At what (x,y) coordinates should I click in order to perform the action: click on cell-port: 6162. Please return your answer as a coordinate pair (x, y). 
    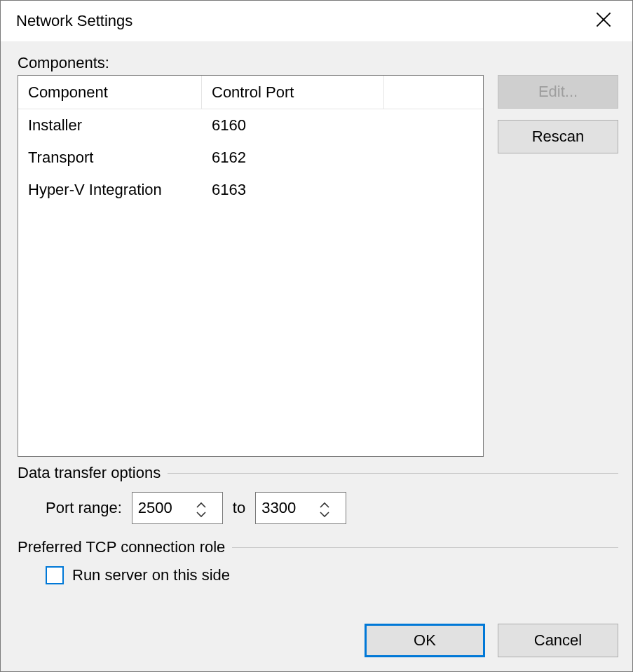
    Looking at the image, I should click on (293, 158).